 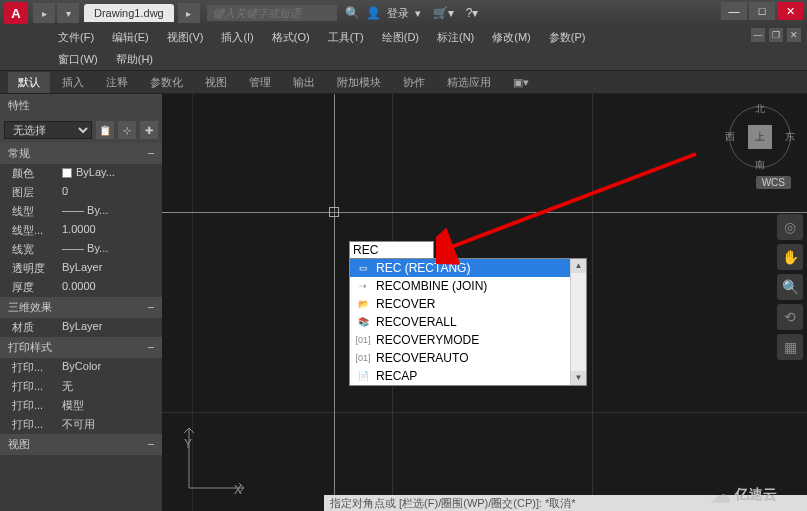 What do you see at coordinates (398, 14) in the screenshot?
I see `login-link: 登录` at bounding box center [398, 14].